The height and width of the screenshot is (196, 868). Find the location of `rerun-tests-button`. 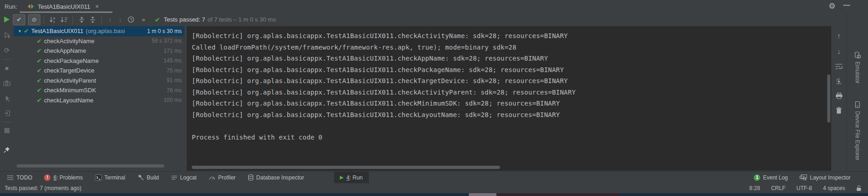

rerun-tests-button is located at coordinates (6, 19).